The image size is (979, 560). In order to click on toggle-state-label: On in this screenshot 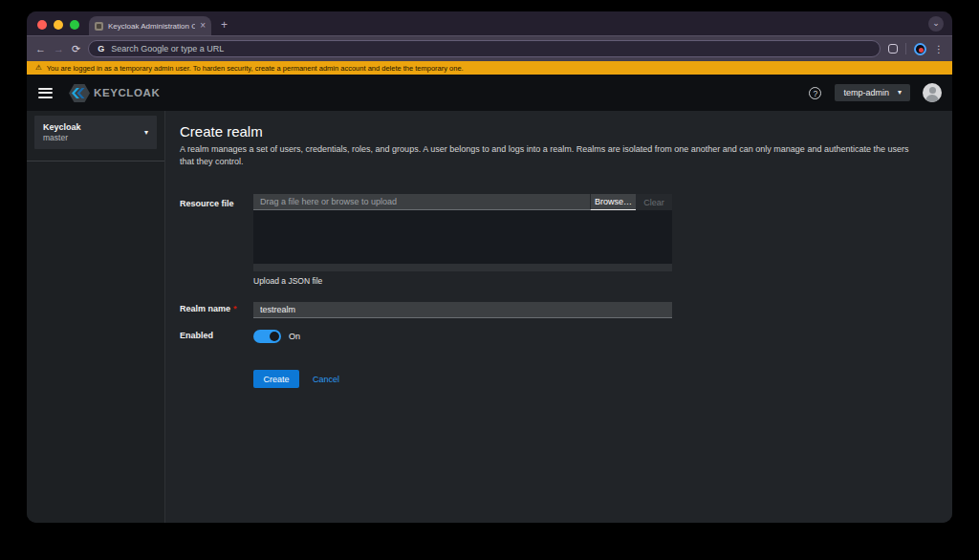, I will do `click(294, 336)`.